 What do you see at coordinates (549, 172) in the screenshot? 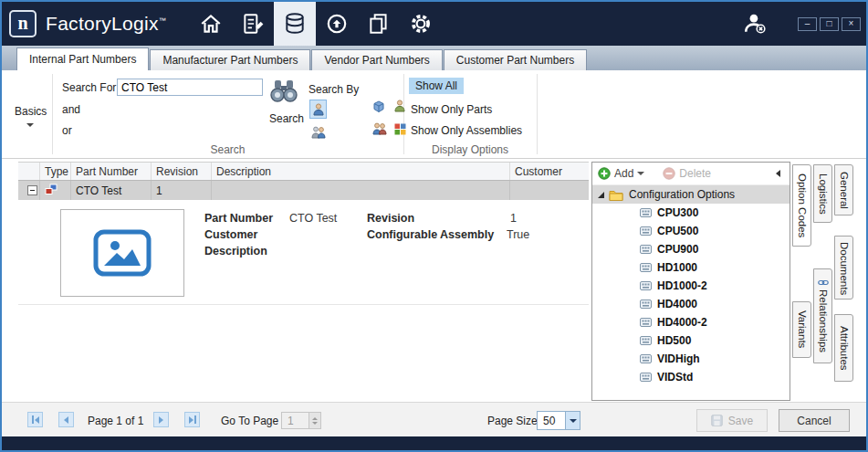
I see `column-header-customer: Customer` at bounding box center [549, 172].